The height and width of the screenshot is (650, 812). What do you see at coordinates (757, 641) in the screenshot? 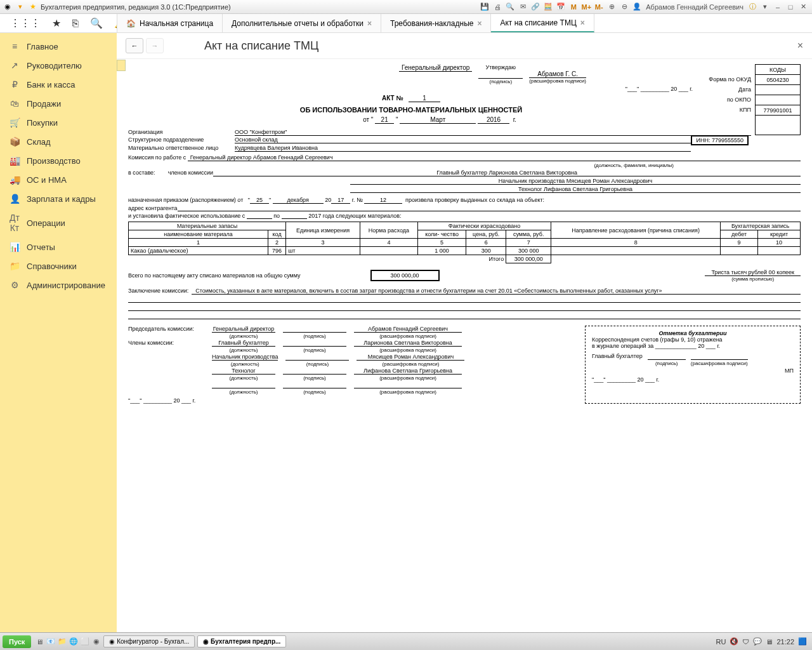
I see `tray-icon: 💬` at bounding box center [757, 641].